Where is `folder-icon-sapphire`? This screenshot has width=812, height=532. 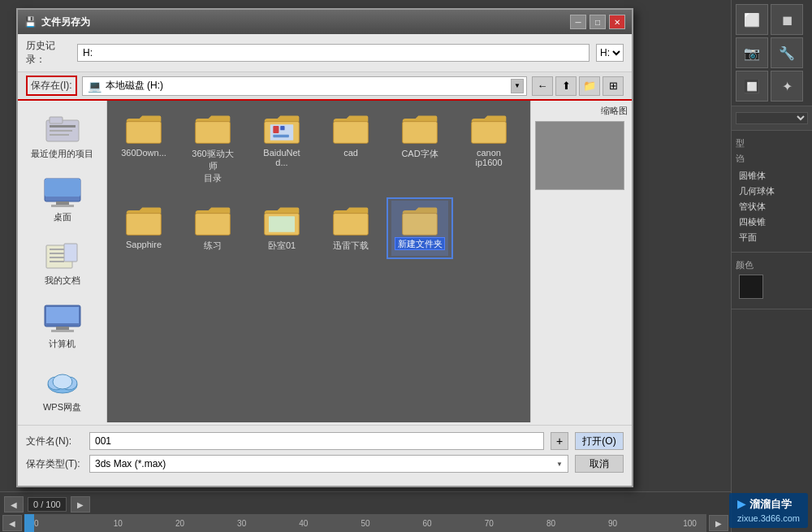 folder-icon-sapphire is located at coordinates (144, 221).